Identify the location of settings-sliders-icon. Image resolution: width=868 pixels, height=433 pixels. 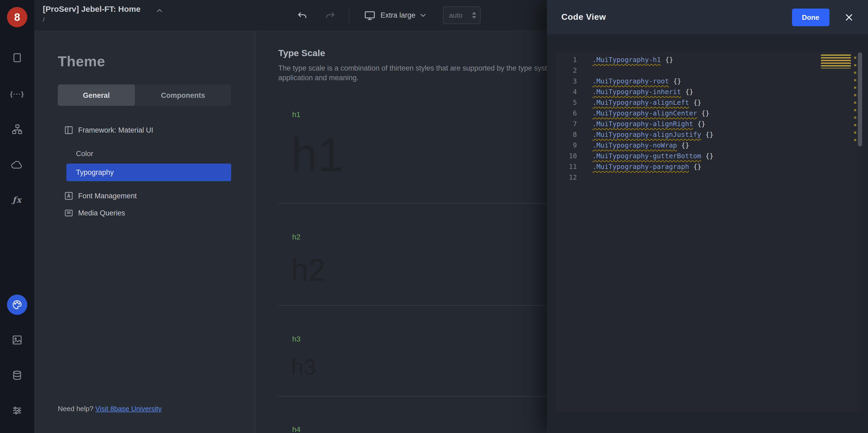
(17, 410).